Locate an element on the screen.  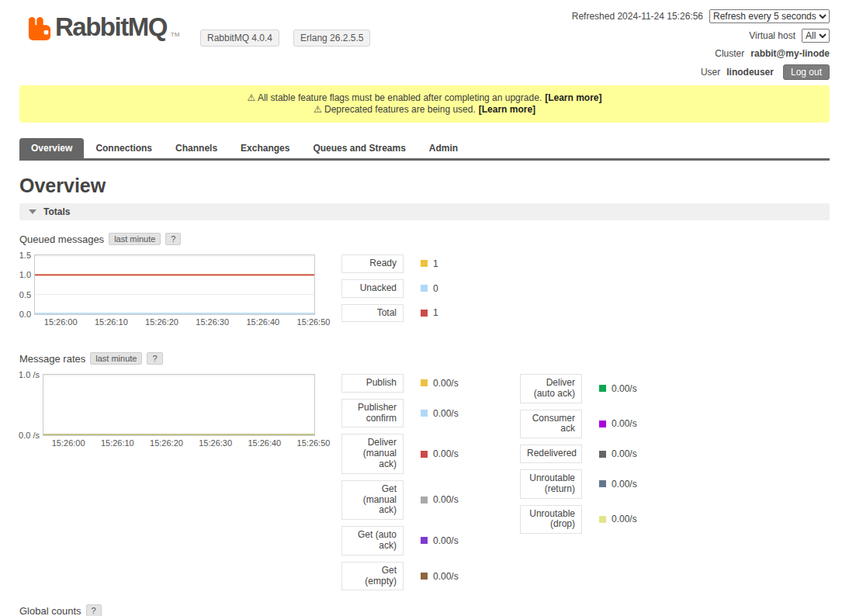
y-tick-label: 1.5 is located at coordinates (25, 255).